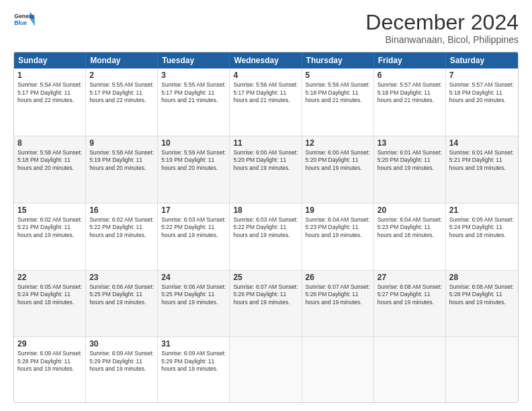  What do you see at coordinates (122, 143) in the screenshot?
I see `day-number: 9` at bounding box center [122, 143].